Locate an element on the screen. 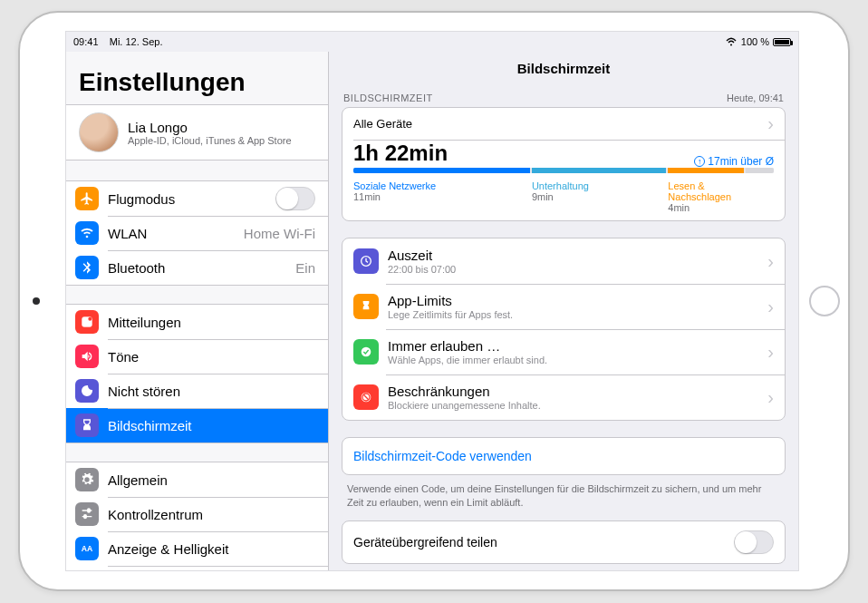 This screenshot has height=603, width=868. category-name: Soziale Netzwerke is located at coordinates (442, 186).